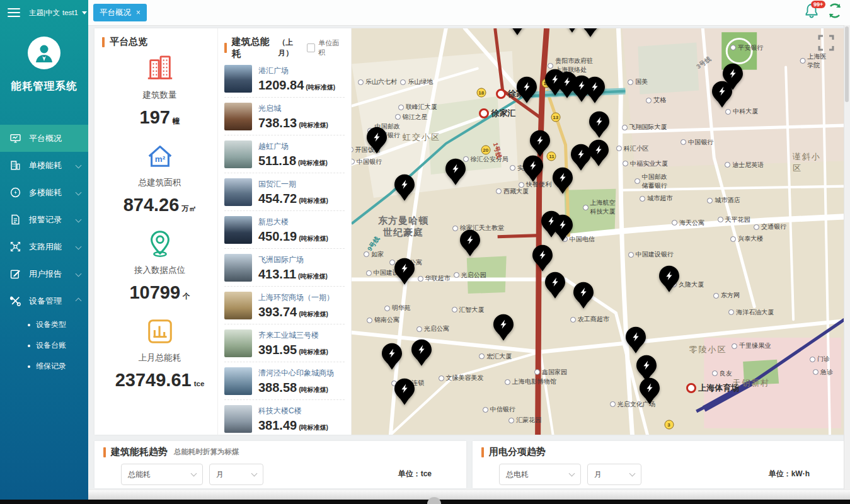 The image size is (850, 504). Describe the element at coordinates (285, 154) in the screenshot. I see `building-list-item: 越虹广场 511.18(吨标准煤)` at that location.